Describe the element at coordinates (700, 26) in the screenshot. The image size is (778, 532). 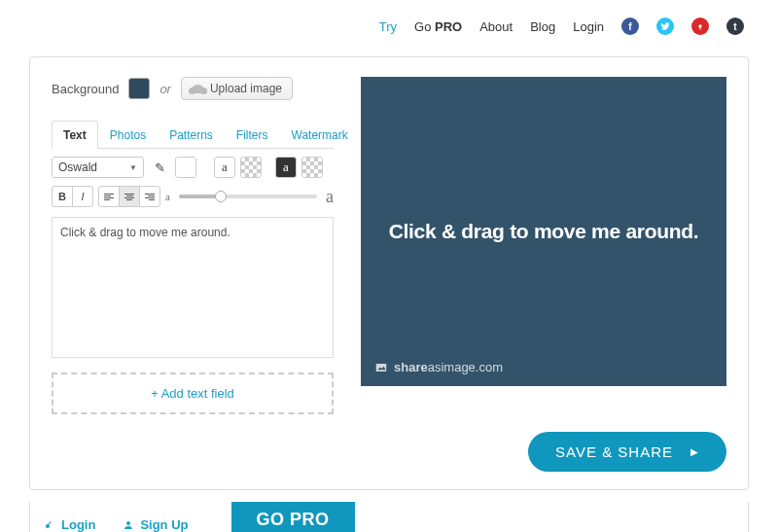
I see `pinterest-icon` at that location.